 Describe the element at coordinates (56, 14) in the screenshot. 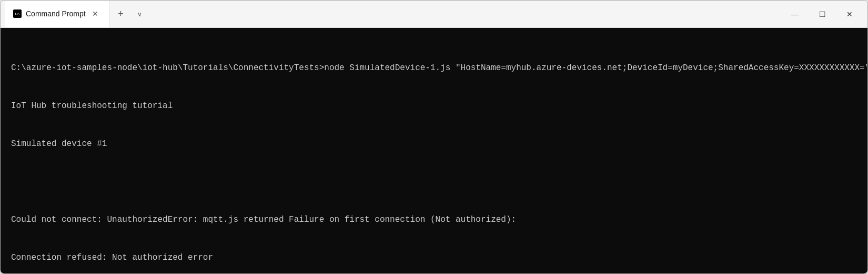

I see `tab-label: Command Prompt` at that location.